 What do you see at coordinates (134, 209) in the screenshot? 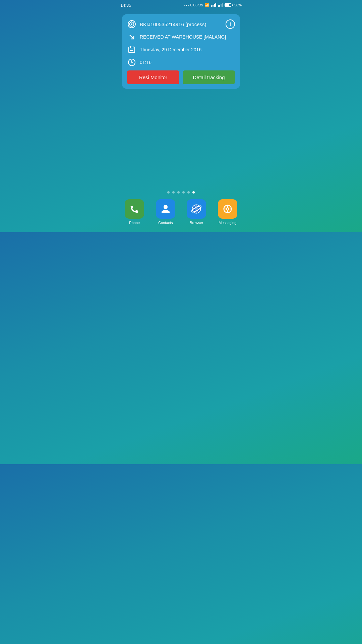
I see `phone-app-icon` at bounding box center [134, 209].